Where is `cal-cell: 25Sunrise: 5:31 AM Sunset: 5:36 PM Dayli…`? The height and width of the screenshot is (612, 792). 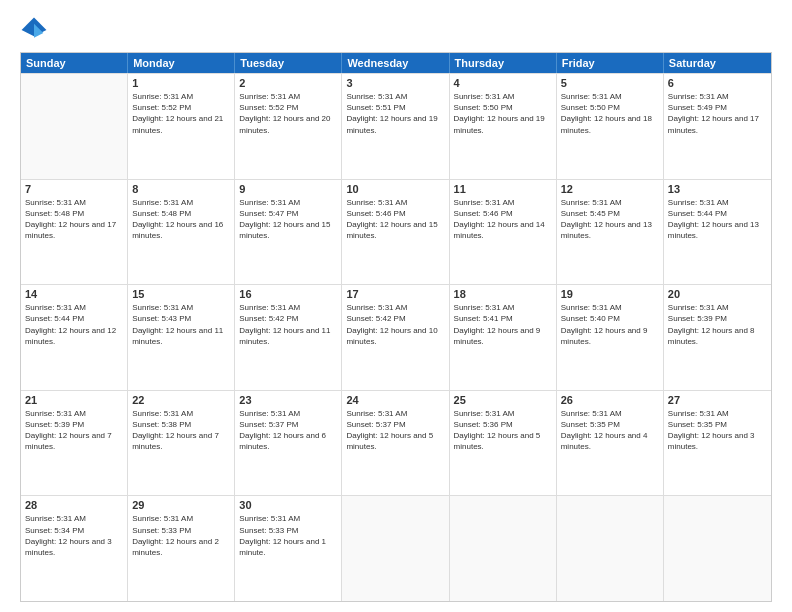 cal-cell: 25Sunrise: 5:31 AM Sunset: 5:36 PM Dayli… is located at coordinates (504, 444).